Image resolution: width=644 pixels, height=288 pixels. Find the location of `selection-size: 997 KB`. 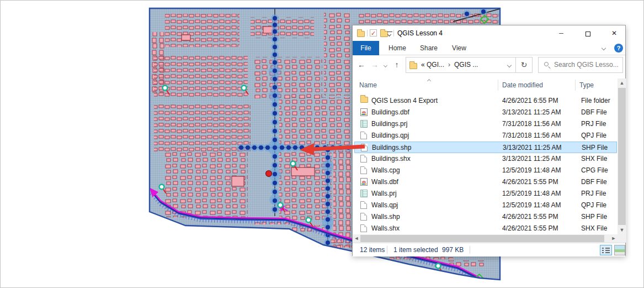

selection-size: 997 KB is located at coordinates (453, 250).